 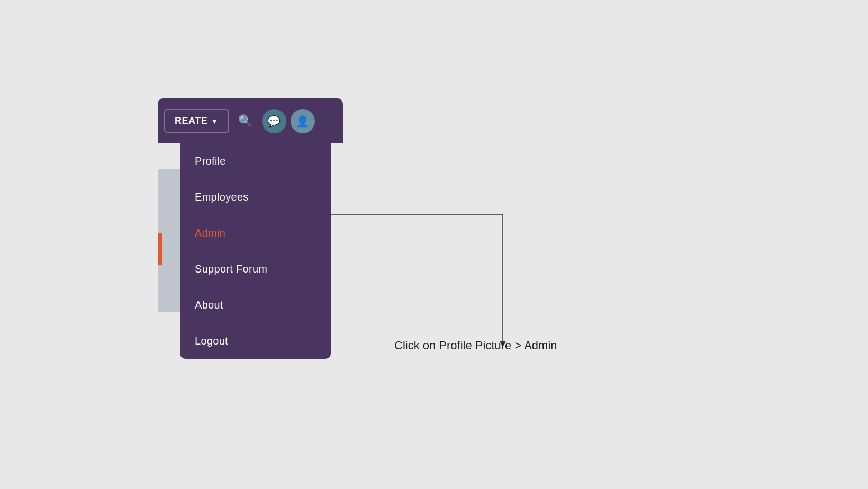 What do you see at coordinates (274, 121) in the screenshot?
I see `notification-button: 💬` at bounding box center [274, 121].